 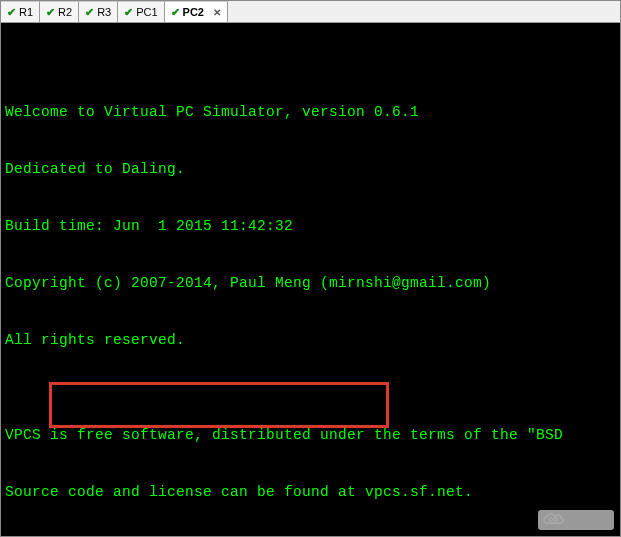 I want to click on tab-label: PC1, so click(x=146, y=12).